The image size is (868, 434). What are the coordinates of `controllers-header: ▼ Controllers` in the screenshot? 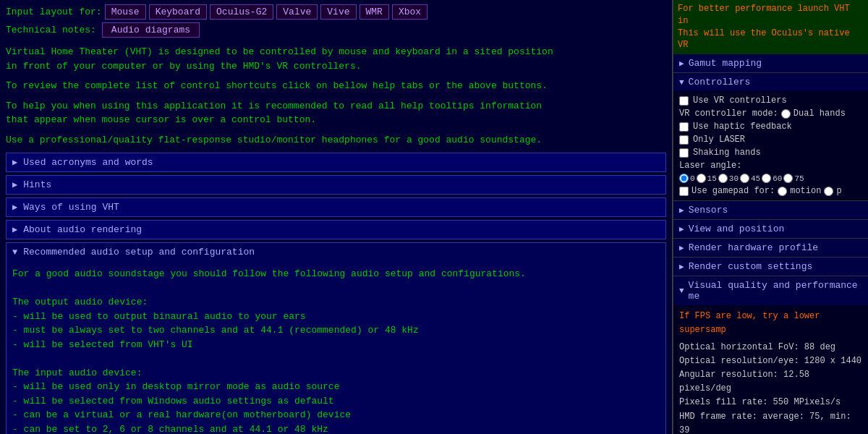 It's located at (771, 82).